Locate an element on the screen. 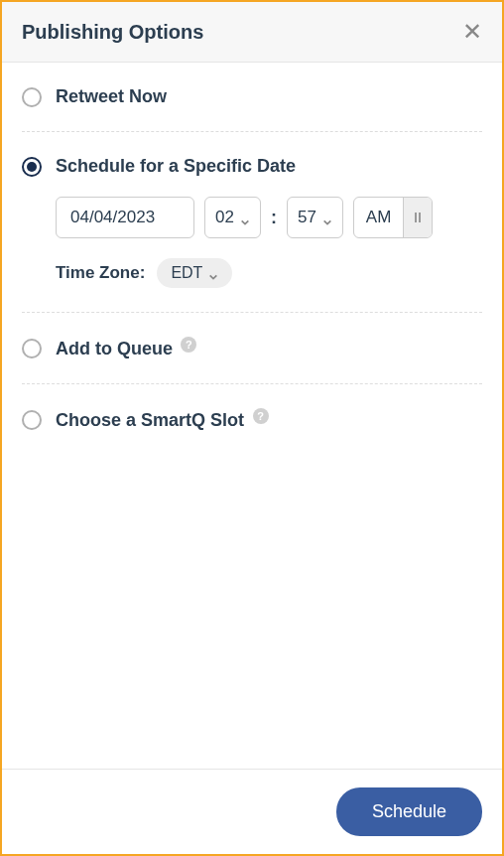  option-header: Retweet Now is located at coordinates (252, 97).